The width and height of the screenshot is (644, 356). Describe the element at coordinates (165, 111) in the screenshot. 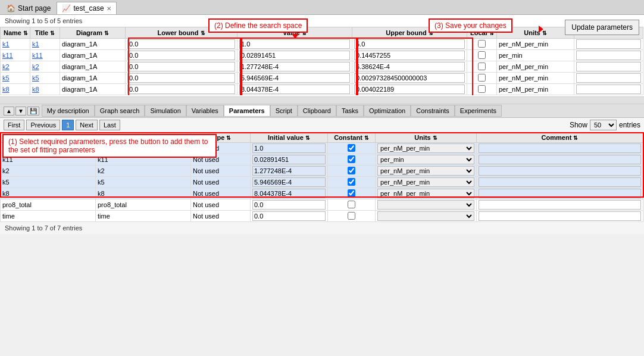

I see `panel-tab-simulation: Simulation` at that location.